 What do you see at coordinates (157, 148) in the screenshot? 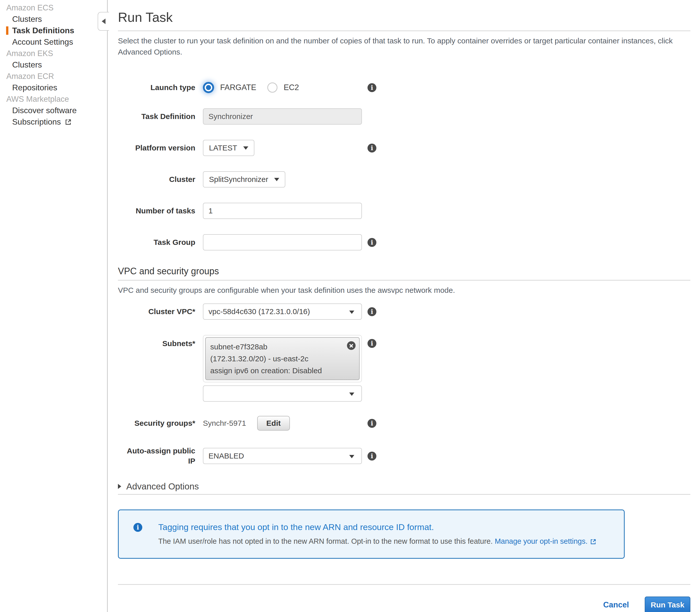
I see `platform-version-label: Platform version` at bounding box center [157, 148].